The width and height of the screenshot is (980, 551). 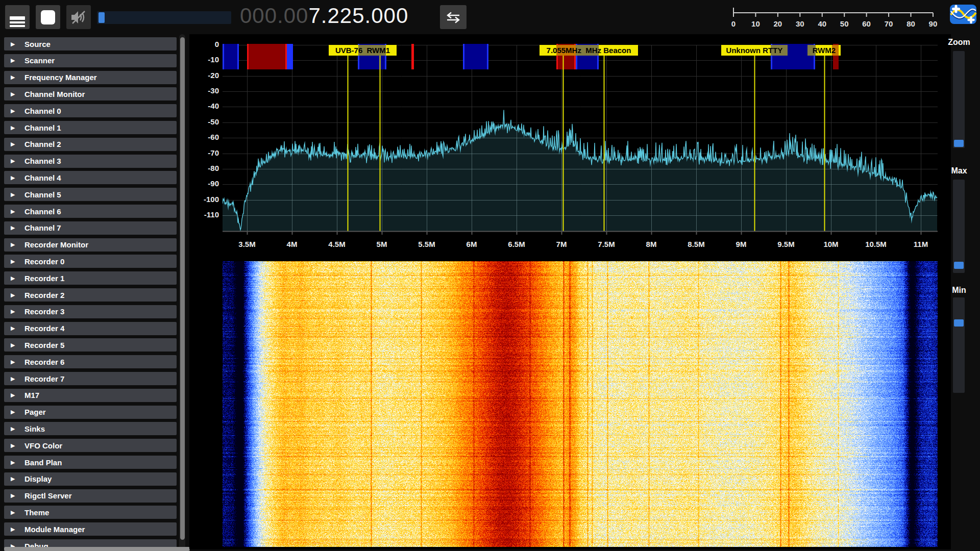 What do you see at coordinates (867, 23) in the screenshot?
I see `snr-tick-label: 60` at bounding box center [867, 23].